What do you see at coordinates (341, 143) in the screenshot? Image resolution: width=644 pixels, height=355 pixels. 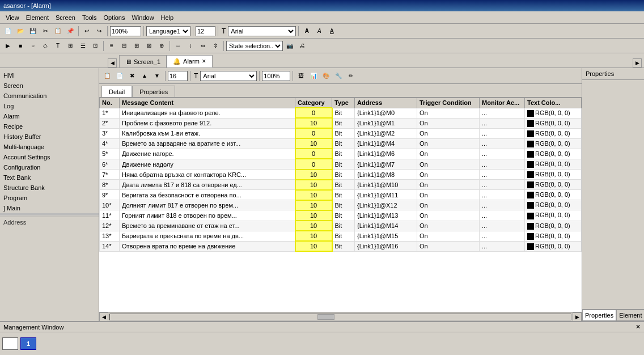 I see `table-row: 4* Времето за зарваряне на вратите е изт…` at bounding box center [341, 143].